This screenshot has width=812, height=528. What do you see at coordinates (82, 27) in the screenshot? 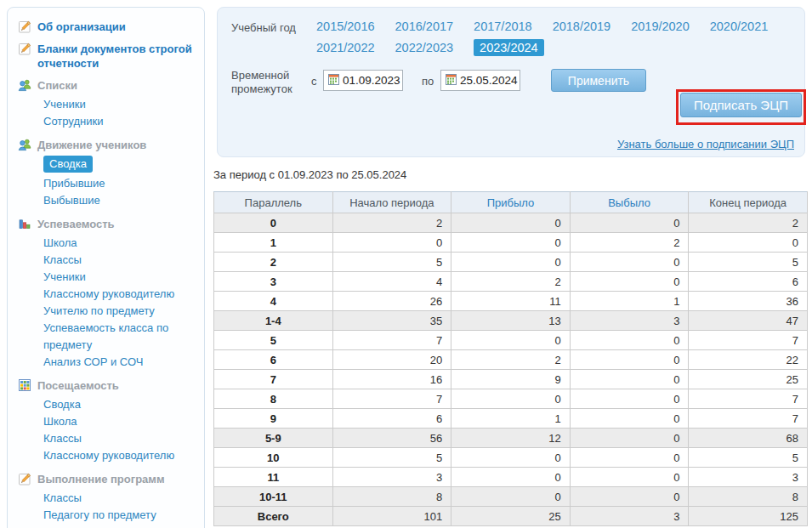
I see `sidebar-section-label: Об организации` at bounding box center [82, 27].